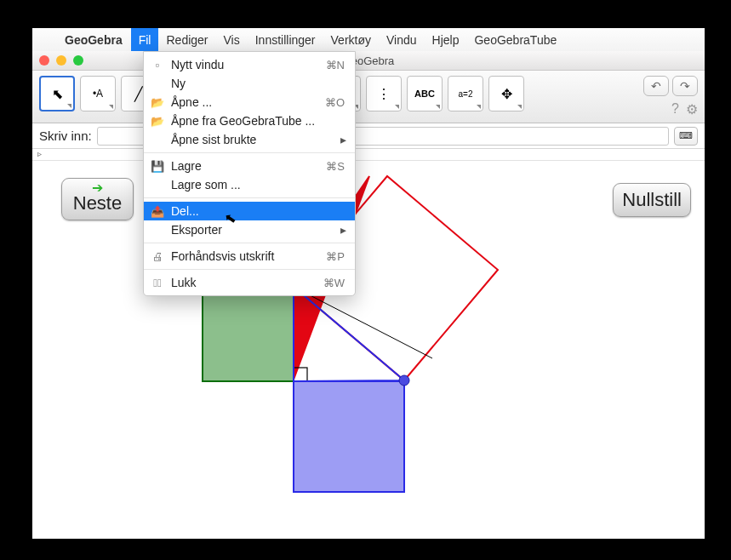 The height and width of the screenshot is (560, 731). What do you see at coordinates (249, 185) in the screenshot?
I see `menu-item-lagre-som: Lagre som ...` at bounding box center [249, 185].